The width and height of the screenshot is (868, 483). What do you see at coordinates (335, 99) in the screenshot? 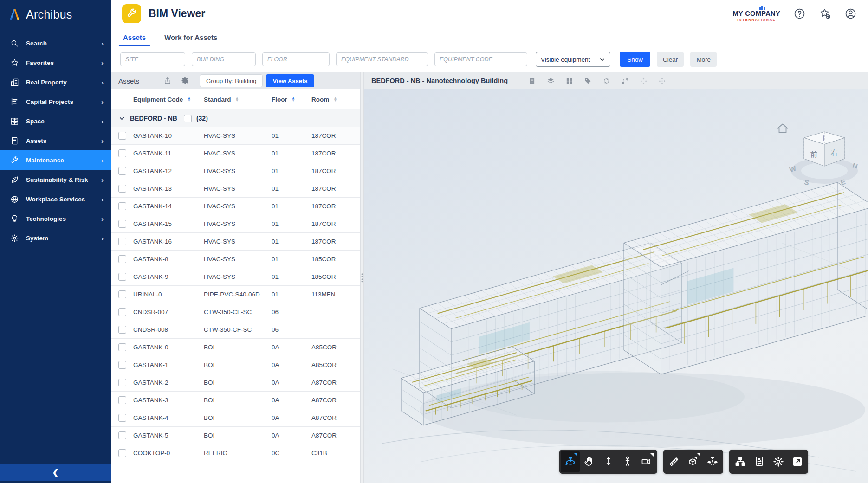
I see `column-header-room: Room▲▼` at bounding box center [335, 99].